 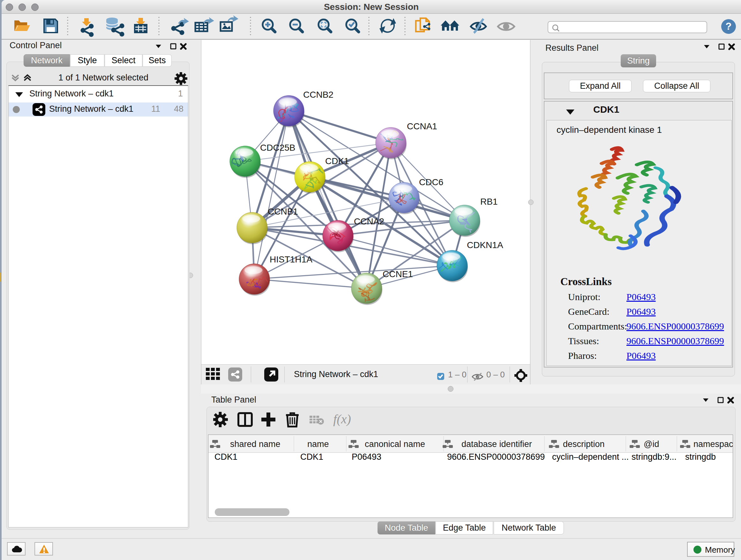 What do you see at coordinates (431, 182) in the screenshot?
I see `svg-text: CDC6` at bounding box center [431, 182].